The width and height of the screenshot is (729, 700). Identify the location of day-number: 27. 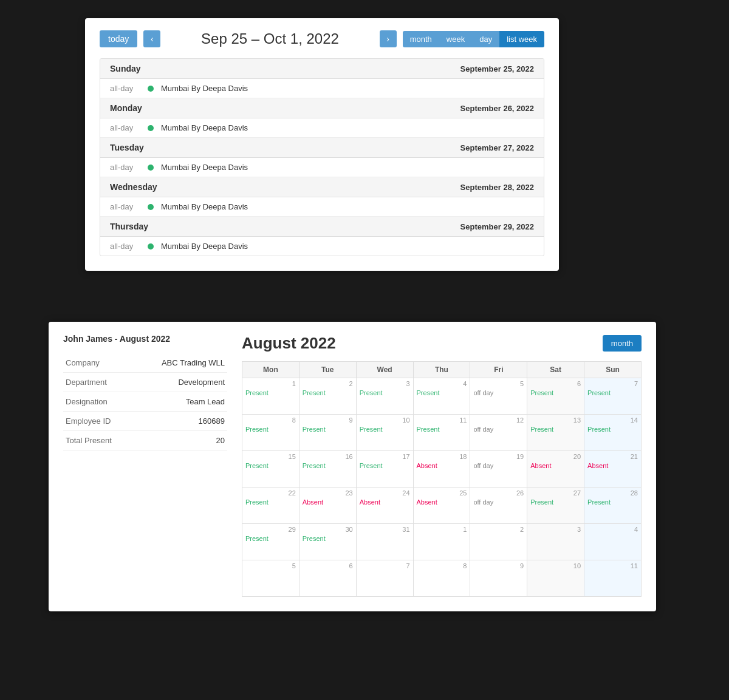
(555, 493).